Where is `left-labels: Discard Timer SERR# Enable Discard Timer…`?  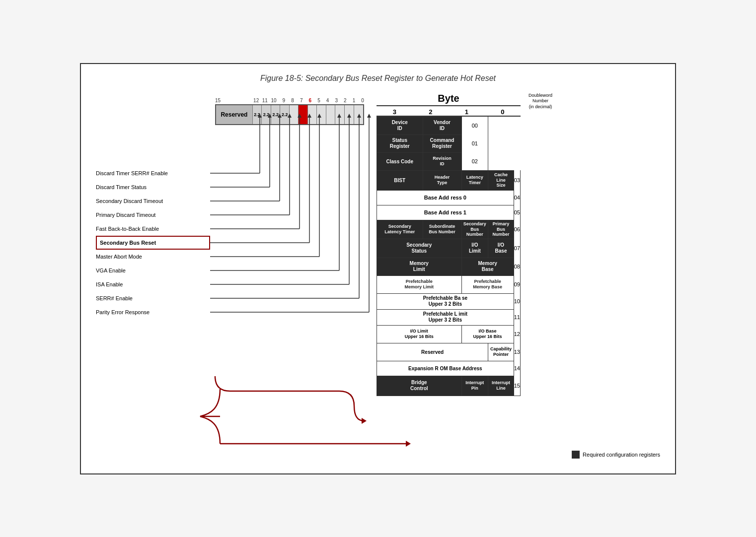 left-labels: Discard Timer SERR# Enable Discard Timer… is located at coordinates (153, 244).